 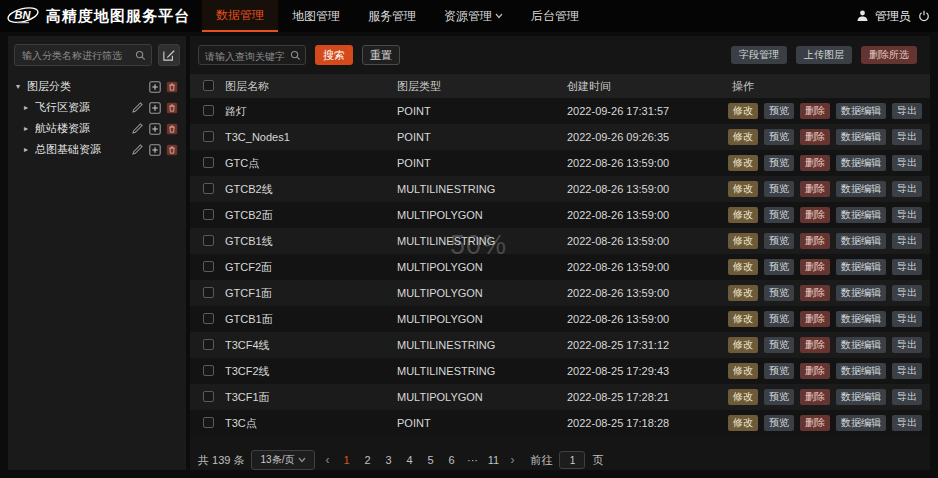 I want to click on page-size-select: 13条/页, so click(x=283, y=460).